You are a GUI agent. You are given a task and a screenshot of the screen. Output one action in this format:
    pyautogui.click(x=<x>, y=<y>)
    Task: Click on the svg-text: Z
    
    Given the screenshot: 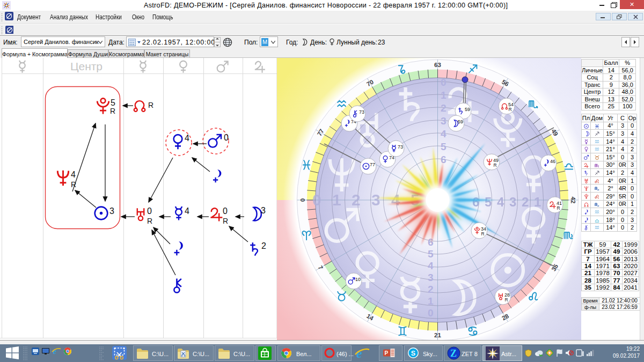 What is the action you would take?
    pyautogui.click(x=453, y=353)
    